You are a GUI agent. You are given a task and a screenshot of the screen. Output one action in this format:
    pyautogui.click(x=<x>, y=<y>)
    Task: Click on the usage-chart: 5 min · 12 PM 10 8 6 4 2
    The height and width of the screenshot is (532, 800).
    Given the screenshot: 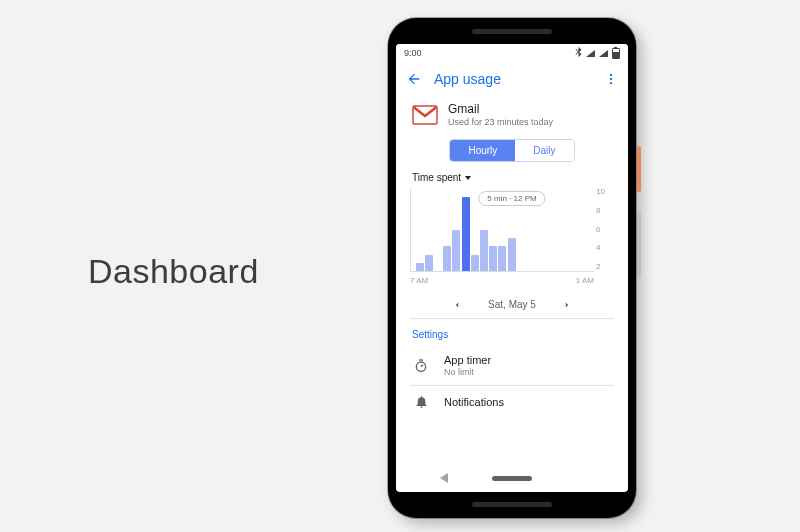 What is the action you would take?
    pyautogui.click(x=512, y=230)
    